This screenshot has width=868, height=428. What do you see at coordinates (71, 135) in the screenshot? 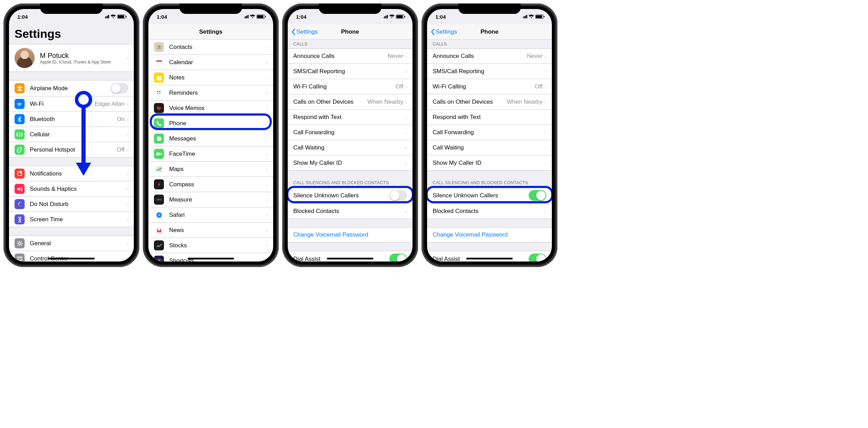
I see `row-cellular: Cellular›` at bounding box center [71, 135].